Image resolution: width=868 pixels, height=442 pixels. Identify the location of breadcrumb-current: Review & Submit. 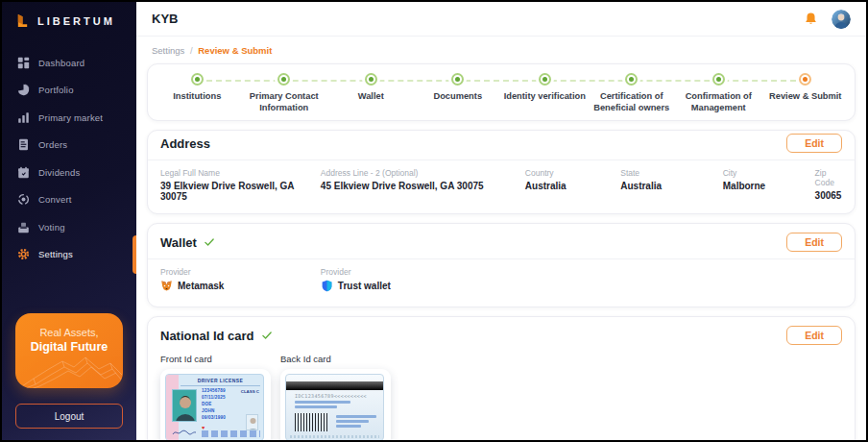
(234, 50).